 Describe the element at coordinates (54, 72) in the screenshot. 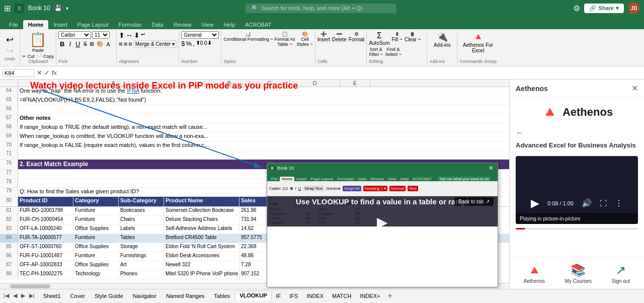

I see `insert-function-icon: fx` at that location.